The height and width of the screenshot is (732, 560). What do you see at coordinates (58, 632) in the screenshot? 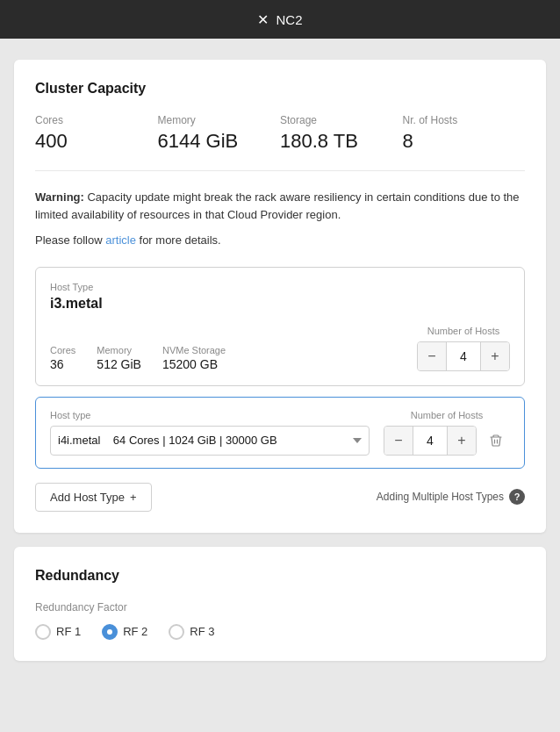
I see `rf1-option: RF 1` at bounding box center [58, 632].